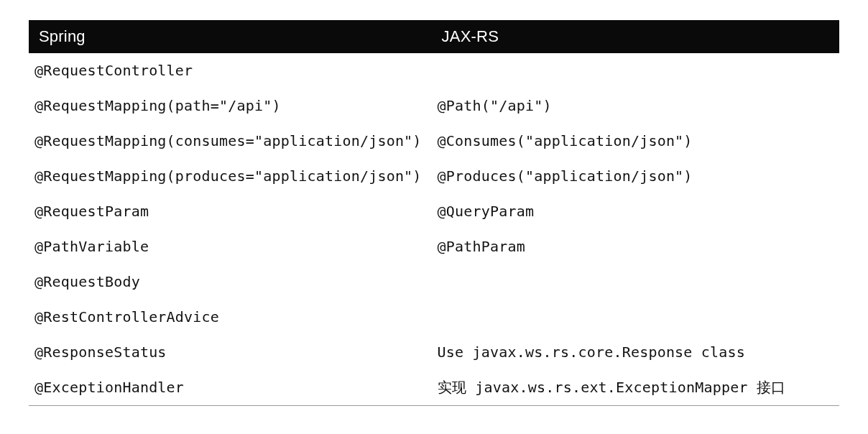  What do you see at coordinates (434, 211) in the screenshot?
I see `table-row: @RequestParam @QueryParam` at bounding box center [434, 211].